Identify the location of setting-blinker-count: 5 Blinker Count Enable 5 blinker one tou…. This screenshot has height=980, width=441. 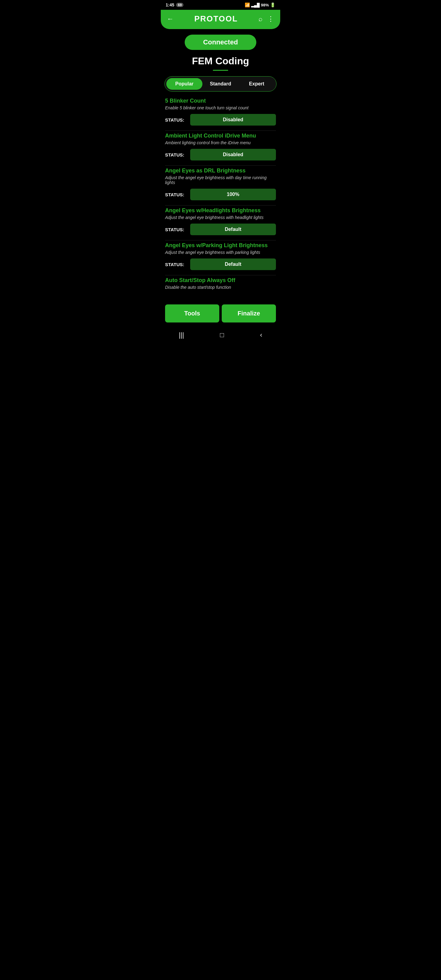
(221, 114).